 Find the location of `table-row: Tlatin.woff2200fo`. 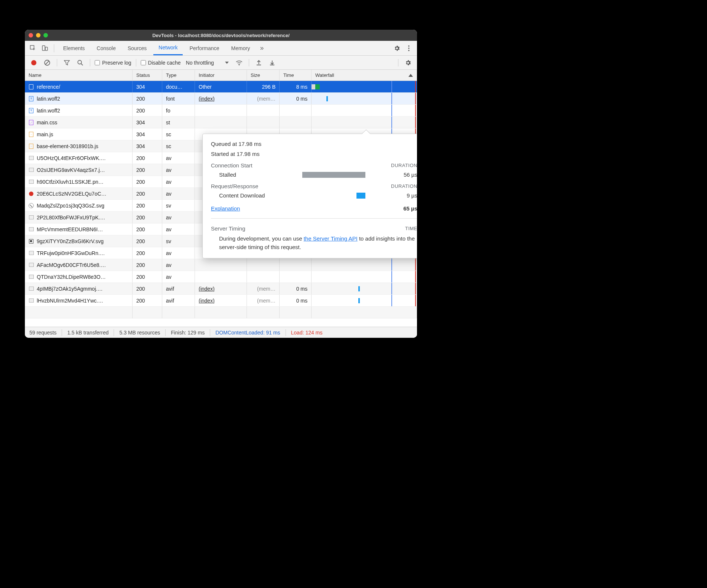

table-row: Tlatin.woff2200fo is located at coordinates (221, 111).